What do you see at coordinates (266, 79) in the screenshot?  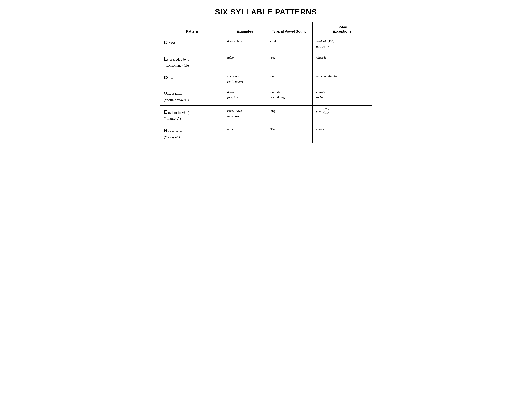 I see `table-row: Open she, veto,re- in report long indica…` at bounding box center [266, 79].